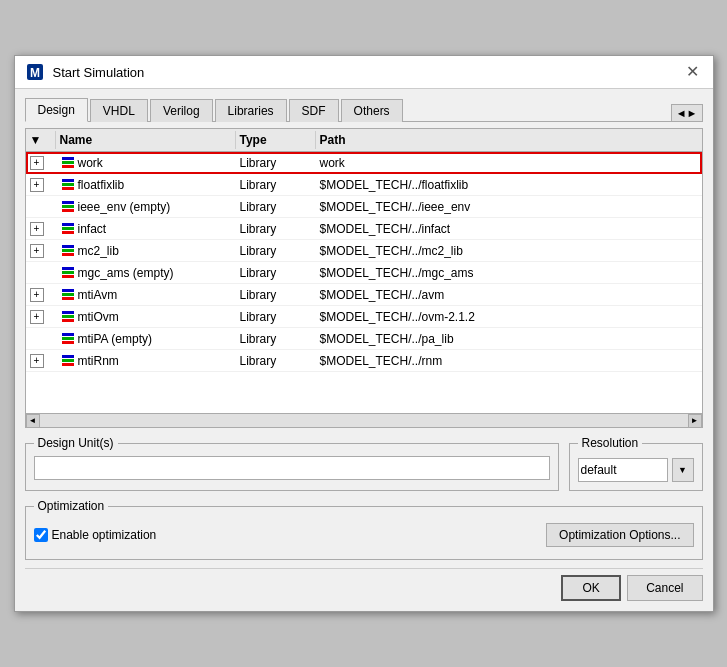  I want to click on name-cell: mtiAvm, so click(146, 295).